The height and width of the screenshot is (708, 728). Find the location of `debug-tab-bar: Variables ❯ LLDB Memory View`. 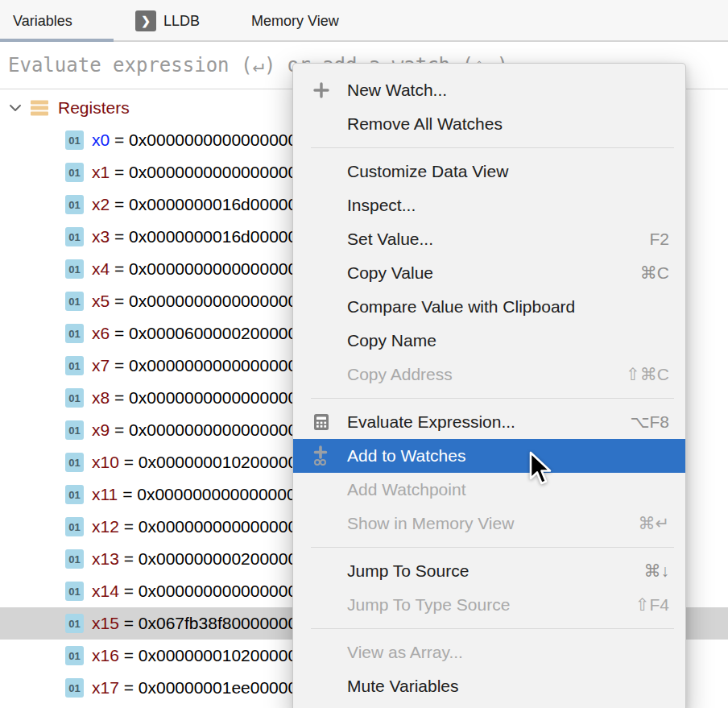

debug-tab-bar: Variables ❯ LLDB Memory View is located at coordinates (364, 21).